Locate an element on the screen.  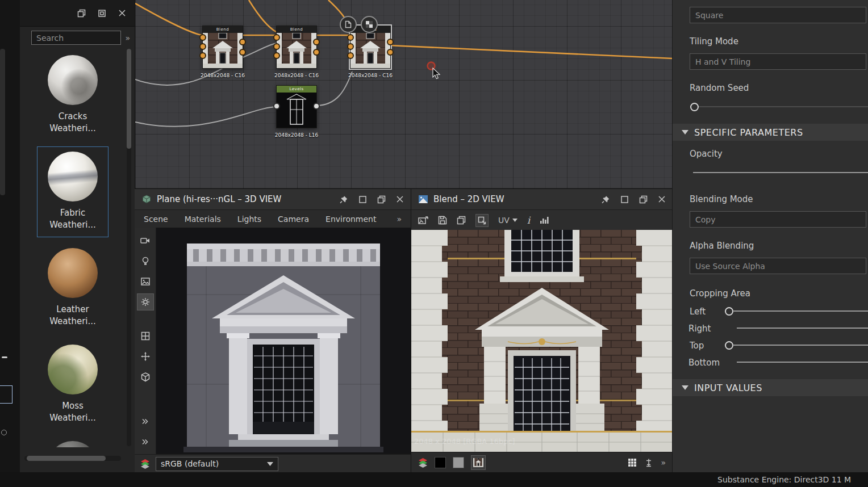
settings-gear-icon is located at coordinates (145, 302).